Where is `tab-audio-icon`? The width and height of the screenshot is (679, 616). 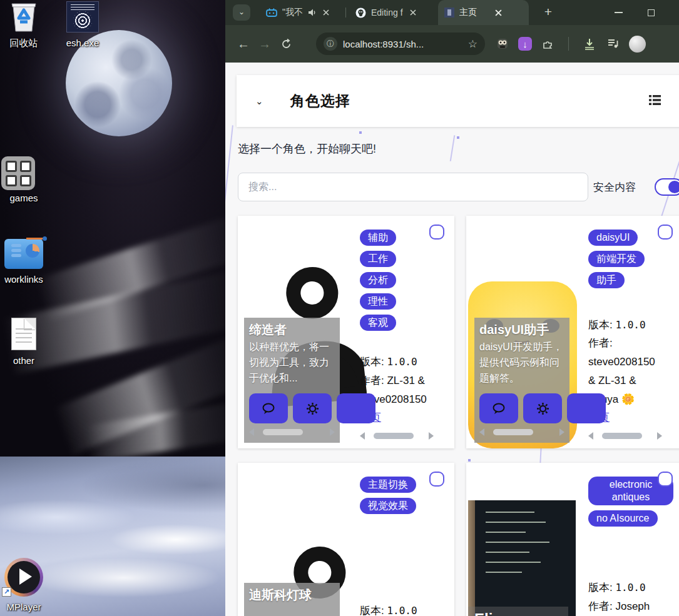
tab-audio-icon is located at coordinates (312, 13).